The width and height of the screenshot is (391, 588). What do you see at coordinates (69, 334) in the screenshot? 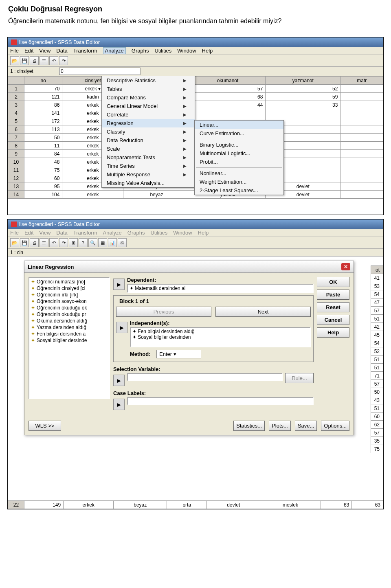
I see `variable-item: Fen bilgisi dersinden a` at bounding box center [69, 334].